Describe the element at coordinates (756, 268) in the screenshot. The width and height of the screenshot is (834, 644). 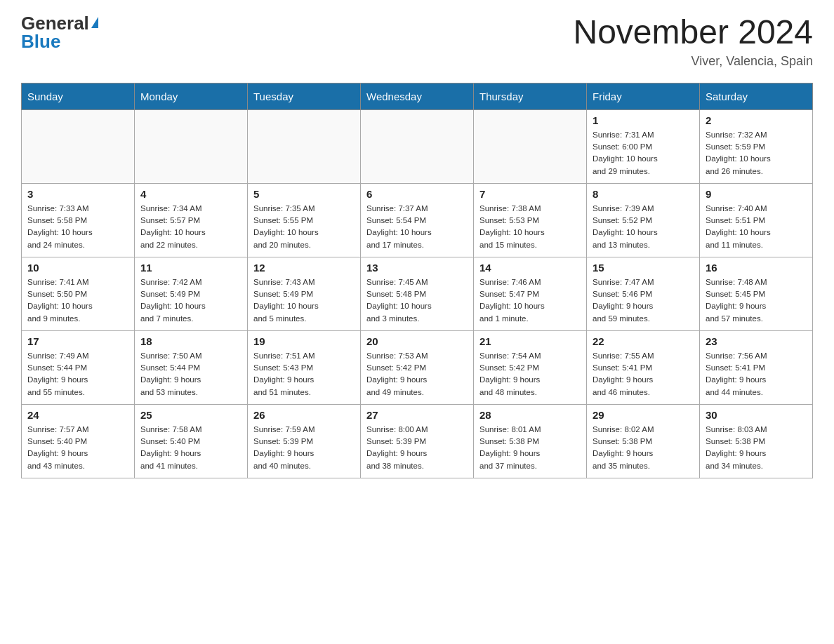
I see `day-number: 16` at that location.